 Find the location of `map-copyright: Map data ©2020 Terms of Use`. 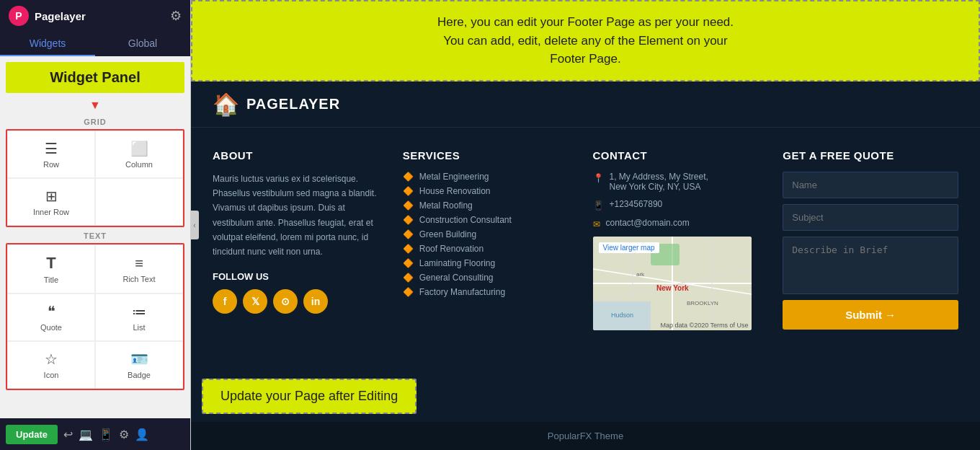

map-copyright: Map data ©2020 Terms of Use is located at coordinates (704, 325).